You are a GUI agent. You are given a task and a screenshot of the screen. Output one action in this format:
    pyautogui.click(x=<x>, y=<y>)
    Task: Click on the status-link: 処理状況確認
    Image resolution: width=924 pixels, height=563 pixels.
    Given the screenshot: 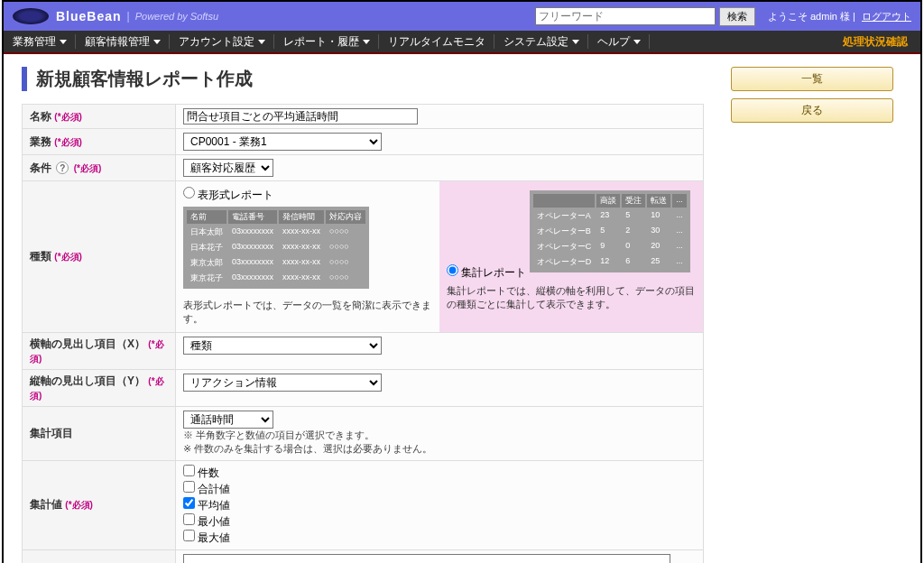 What is the action you would take?
    pyautogui.click(x=875, y=42)
    